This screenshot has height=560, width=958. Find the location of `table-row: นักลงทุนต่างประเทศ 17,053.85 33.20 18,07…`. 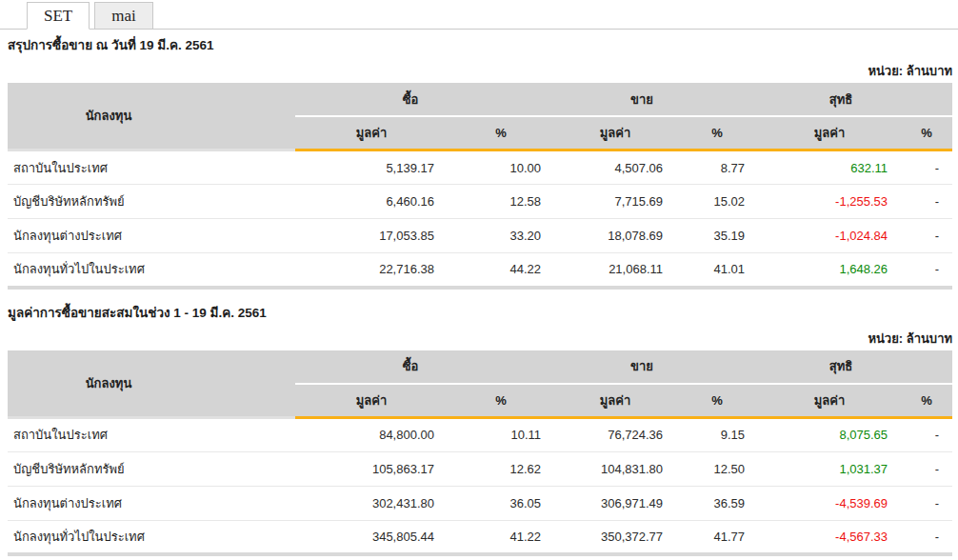

table-row: นักลงทุนต่างประเทศ 17,053.85 33.20 18,07… is located at coordinates (480, 236).